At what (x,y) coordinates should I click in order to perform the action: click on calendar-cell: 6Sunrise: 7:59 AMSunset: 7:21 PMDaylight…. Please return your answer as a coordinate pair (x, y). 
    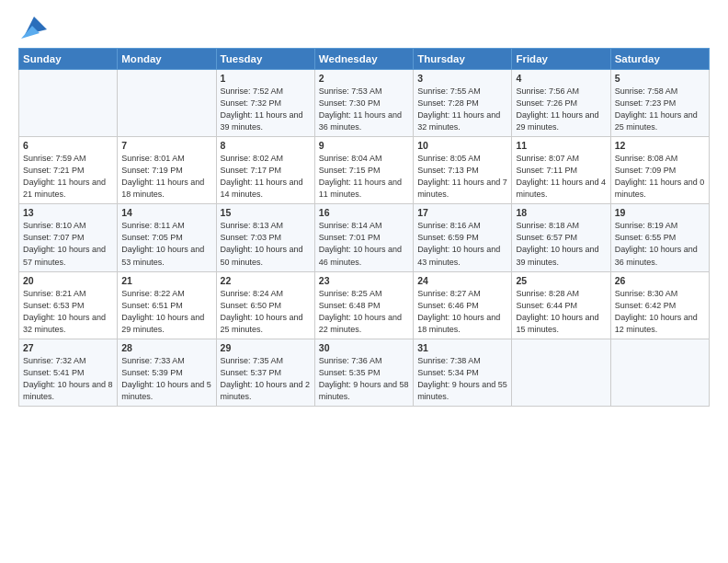
    Looking at the image, I should click on (68, 171).